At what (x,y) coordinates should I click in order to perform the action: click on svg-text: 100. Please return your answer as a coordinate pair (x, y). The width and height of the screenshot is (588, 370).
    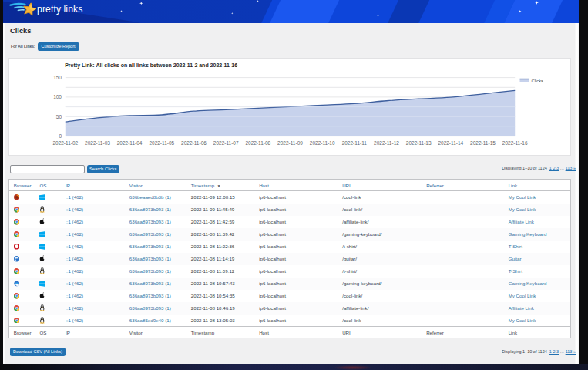
    Looking at the image, I should click on (57, 97).